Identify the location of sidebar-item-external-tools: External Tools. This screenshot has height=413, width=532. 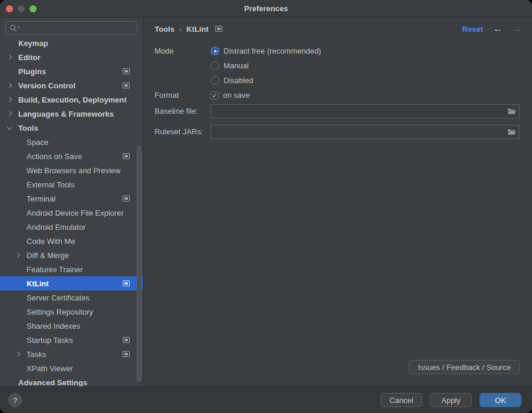
(71, 184).